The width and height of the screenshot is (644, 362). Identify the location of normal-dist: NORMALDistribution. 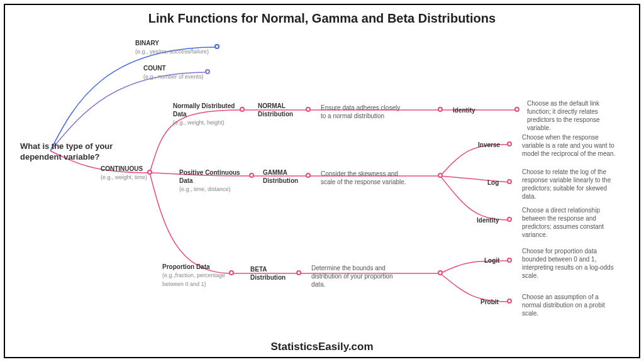
(275, 110).